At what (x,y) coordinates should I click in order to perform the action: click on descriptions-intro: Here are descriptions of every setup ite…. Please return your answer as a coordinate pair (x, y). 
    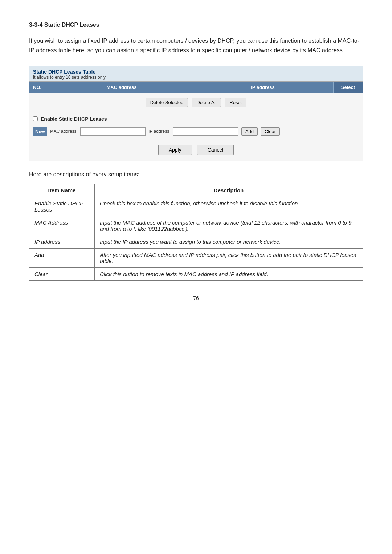
    Looking at the image, I should click on (196, 175).